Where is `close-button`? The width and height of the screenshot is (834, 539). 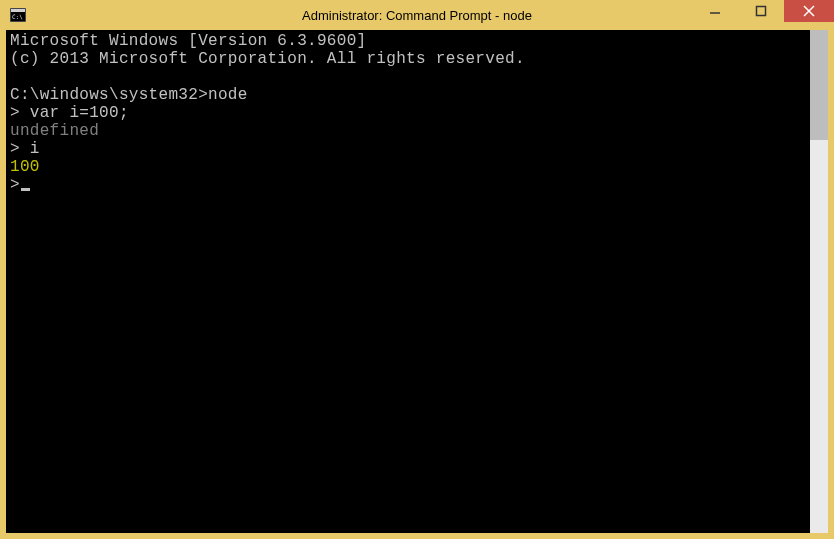 close-button is located at coordinates (809, 11).